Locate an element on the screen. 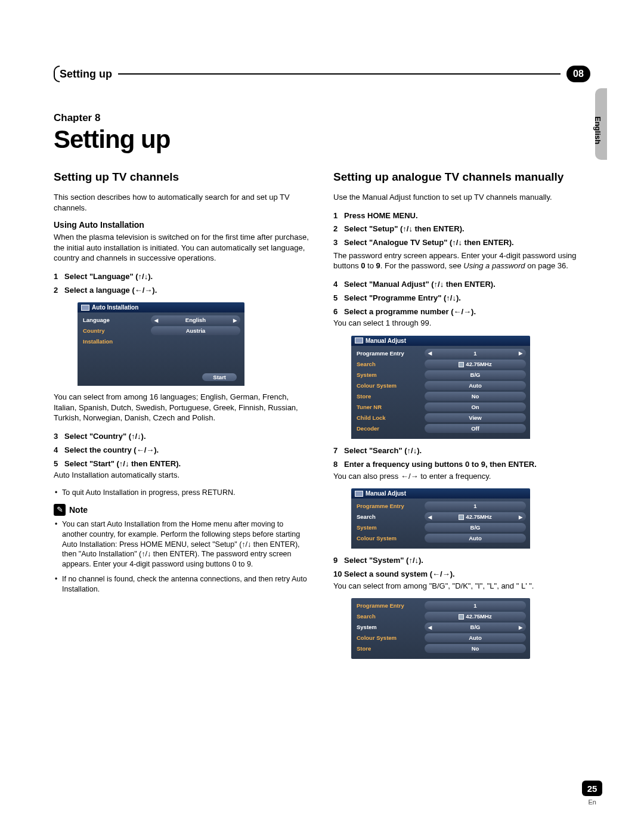  osd-start-button: Start is located at coordinates (219, 377).